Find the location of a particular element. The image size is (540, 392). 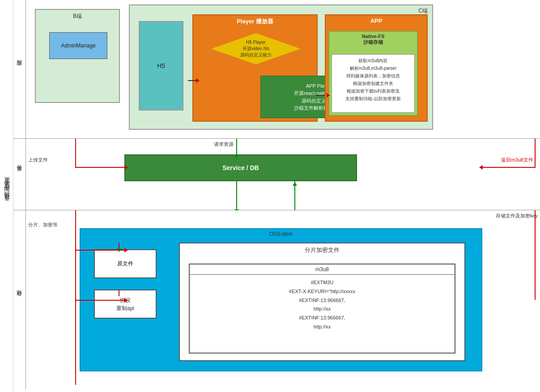

app-row-label-text: 应用 is located at coordinates (20, 69).